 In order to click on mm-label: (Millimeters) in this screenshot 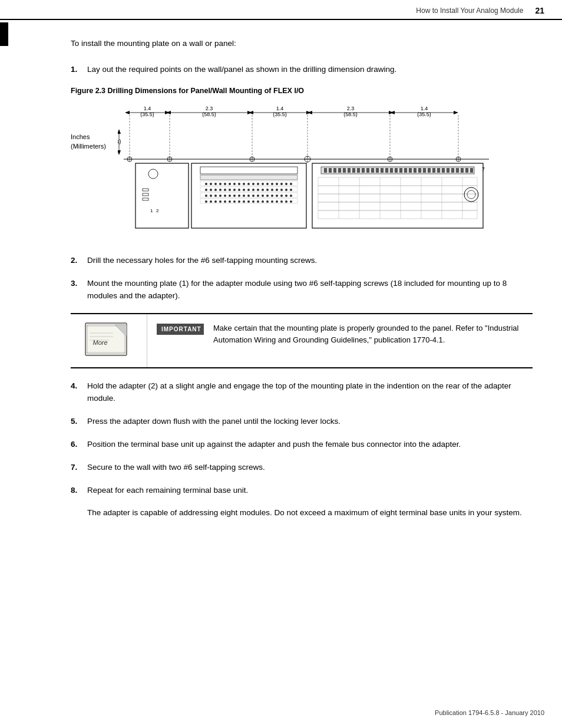, I will do `click(88, 146)`.